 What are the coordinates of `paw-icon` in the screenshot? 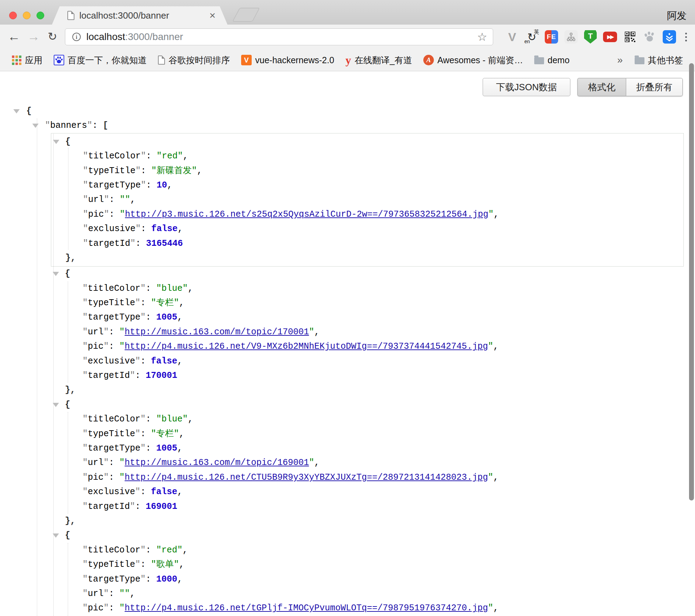 It's located at (650, 37).